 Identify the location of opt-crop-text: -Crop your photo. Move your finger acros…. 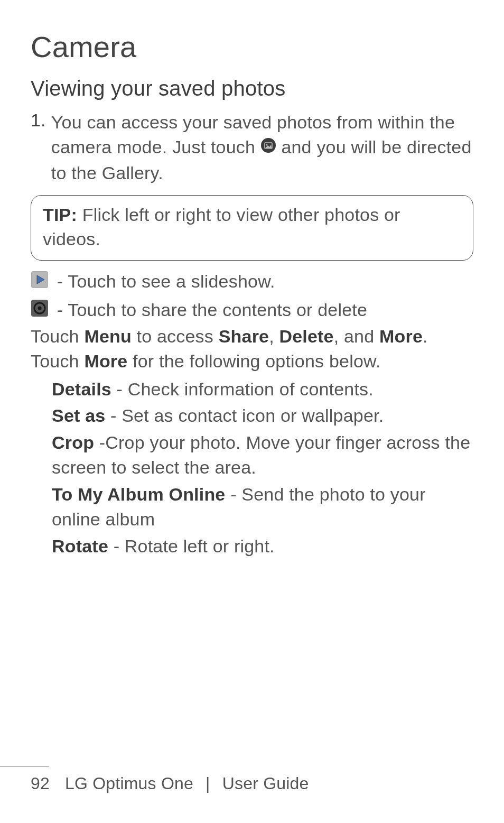
(261, 455).